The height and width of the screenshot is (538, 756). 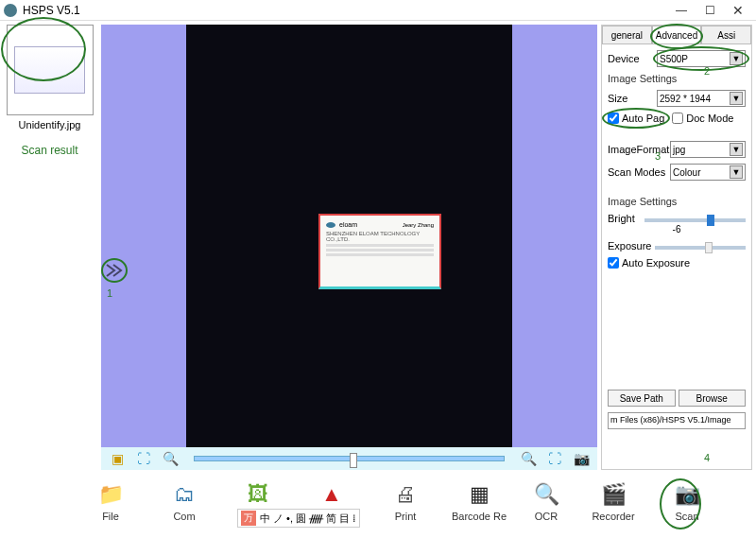 What do you see at coordinates (707, 458) in the screenshot?
I see `annotation-4: 4` at bounding box center [707, 458].